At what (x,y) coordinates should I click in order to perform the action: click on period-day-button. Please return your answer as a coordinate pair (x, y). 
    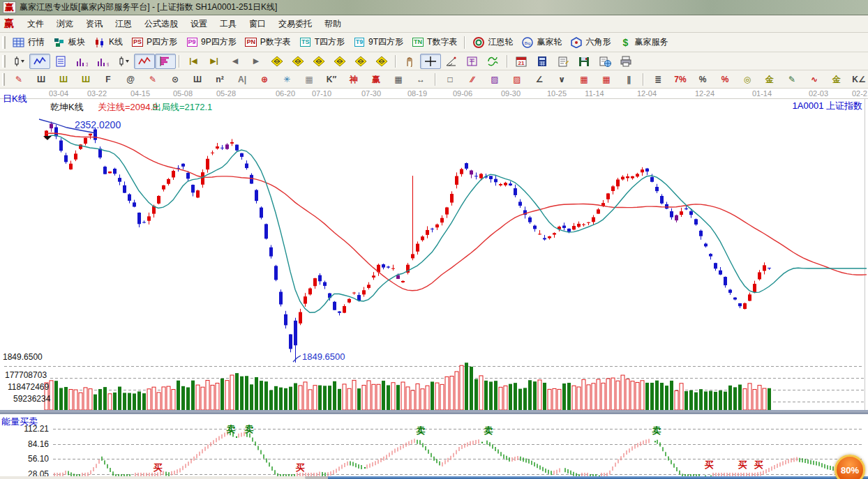
    Looking at the image, I should click on (19, 61).